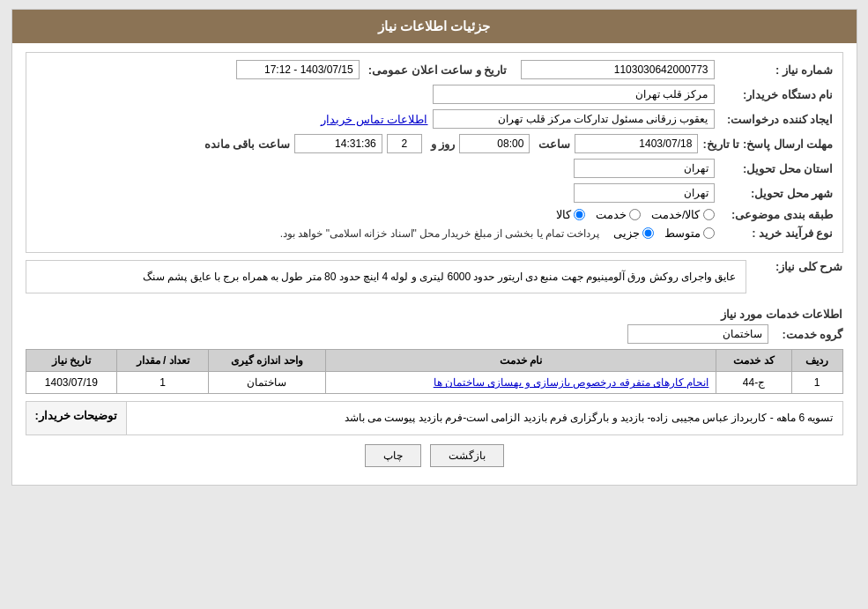 This screenshot has width=868, height=609. Describe the element at coordinates (676, 215) in the screenshot. I see `category-label-kala-khedmat: کالا/خدمت` at that location.